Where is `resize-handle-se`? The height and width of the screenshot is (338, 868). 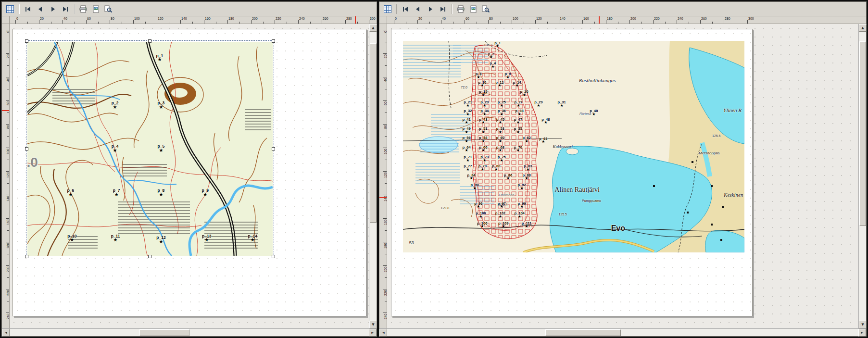
resize-handle-se is located at coordinates (273, 257).